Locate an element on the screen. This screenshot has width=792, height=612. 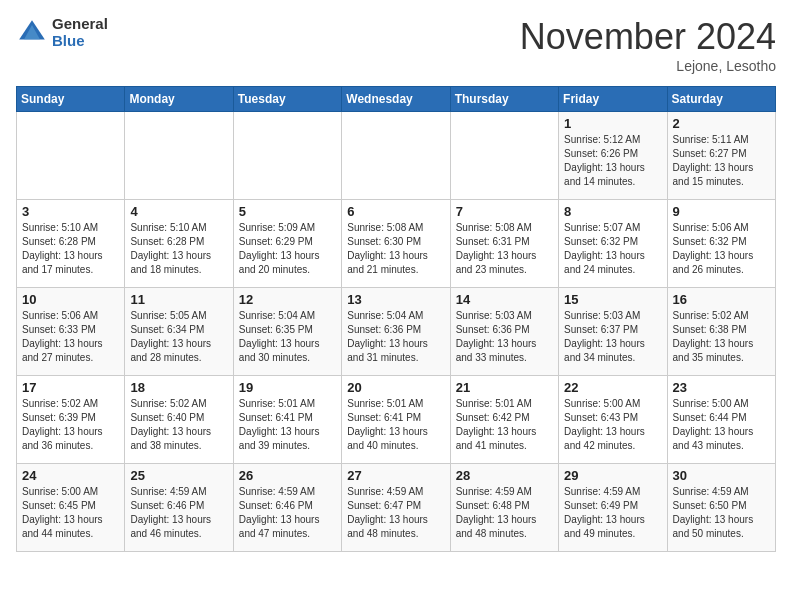
calendar-cell: 28Sunrise: 4:59 AMSunset: 6:48 PMDayligh… is located at coordinates (504, 508).